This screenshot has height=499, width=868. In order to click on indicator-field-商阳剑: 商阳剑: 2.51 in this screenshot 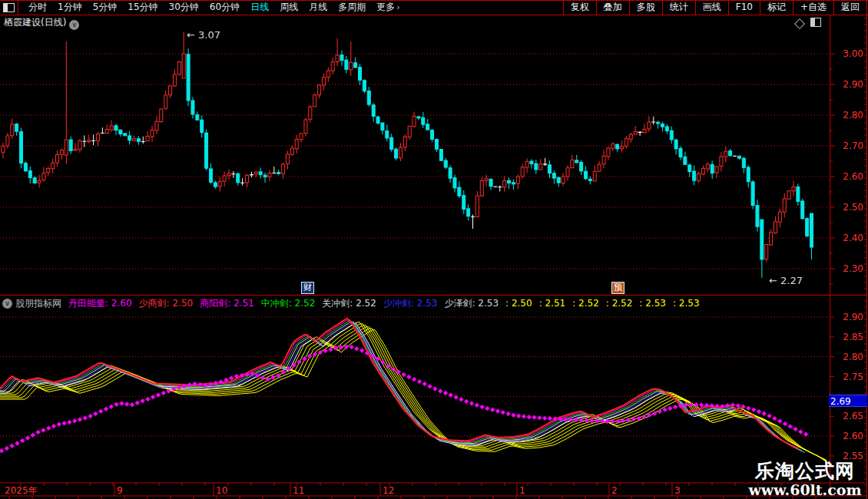, I will do `click(227, 304)`.